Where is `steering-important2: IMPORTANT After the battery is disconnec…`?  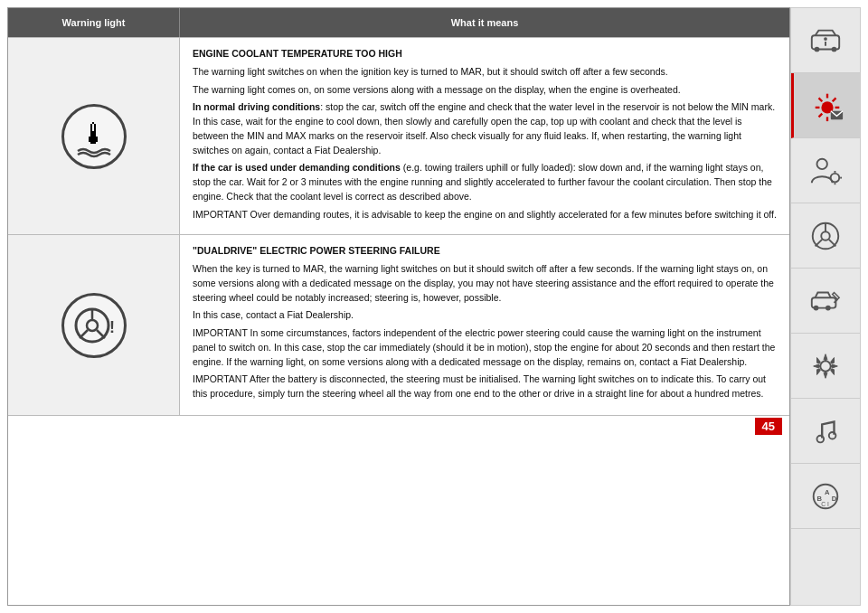 steering-important2: IMPORTANT After the battery is disconnec… is located at coordinates (485, 387).